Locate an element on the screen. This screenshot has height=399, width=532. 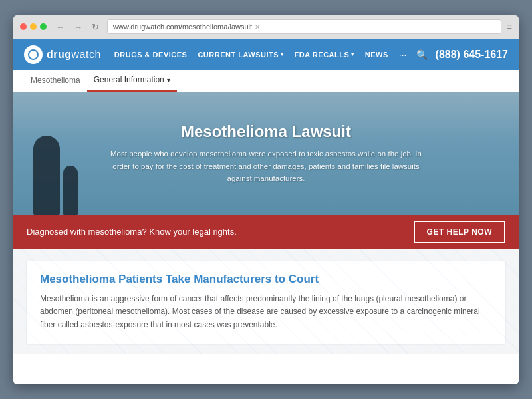
traffic-lights is located at coordinates (33, 27).